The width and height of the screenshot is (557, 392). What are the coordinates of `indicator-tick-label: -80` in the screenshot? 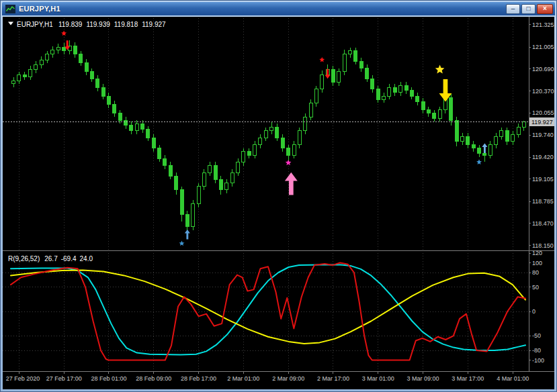 It's located at (536, 350).